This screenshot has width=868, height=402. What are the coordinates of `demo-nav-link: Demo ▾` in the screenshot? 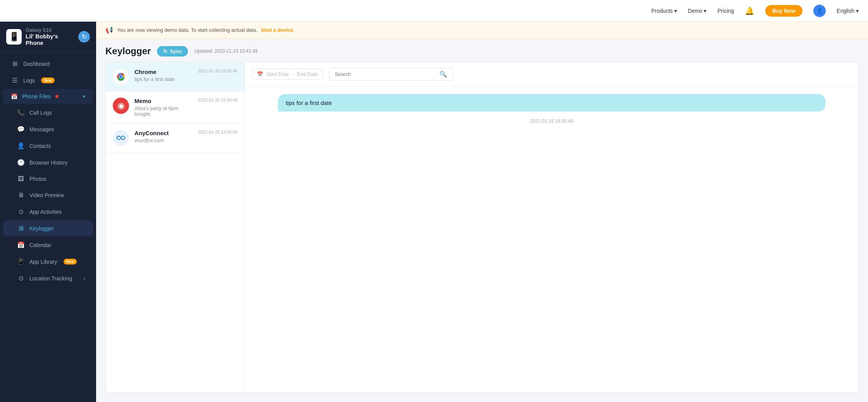 It's located at (697, 11).